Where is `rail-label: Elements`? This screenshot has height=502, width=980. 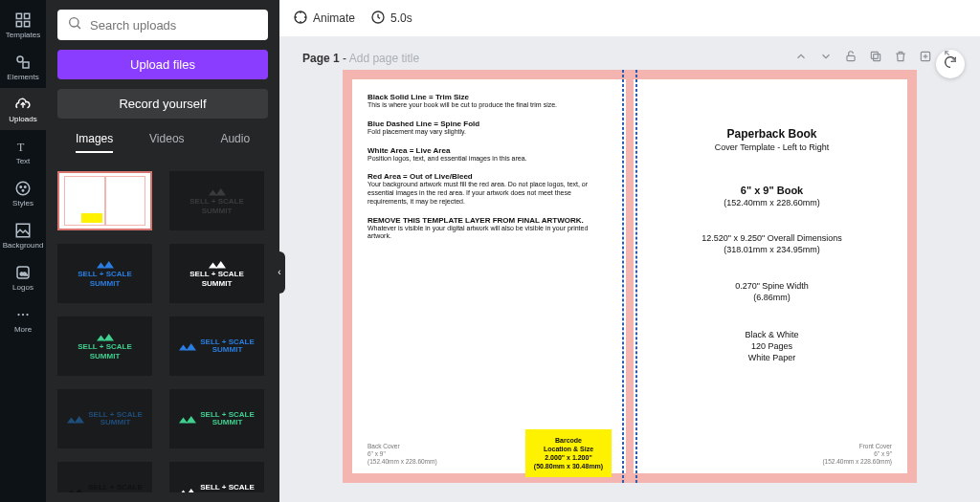
rail-label: Elements is located at coordinates (23, 76).